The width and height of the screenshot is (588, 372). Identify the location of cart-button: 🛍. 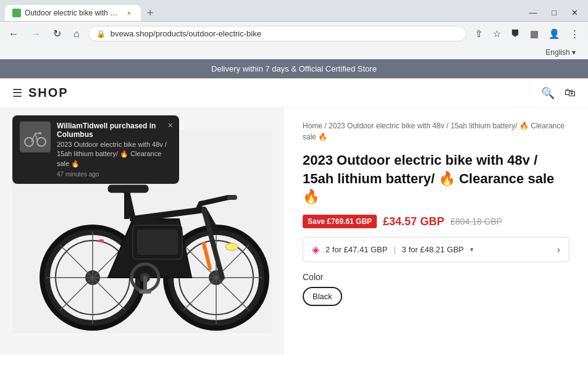
(570, 93).